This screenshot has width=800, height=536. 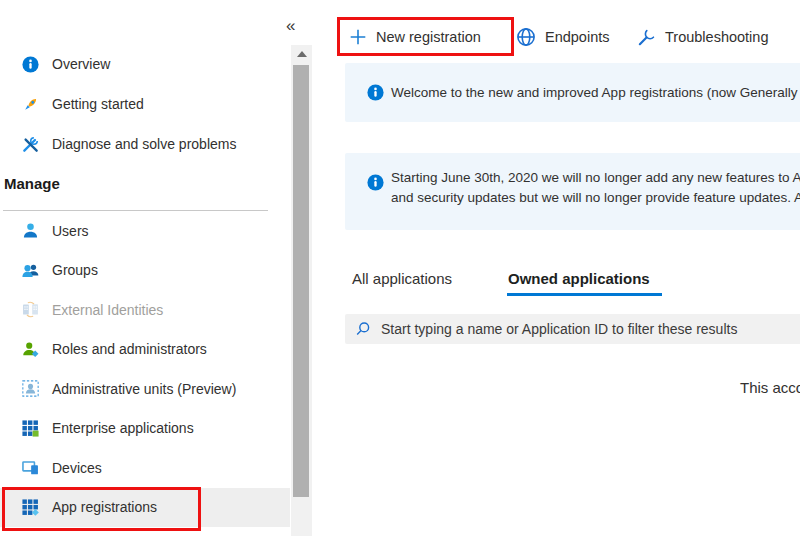 What do you see at coordinates (596, 188) in the screenshot?
I see `deprecation-banner-text: Starting June 30th, 2020 we will no long…` at bounding box center [596, 188].